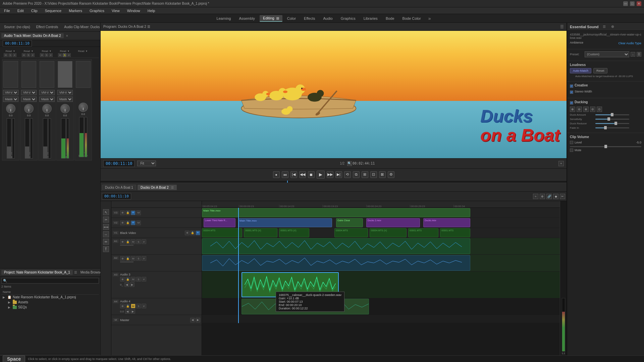 The height and width of the screenshot is (362, 644). What do you see at coordinates (336, 213) in the screenshot?
I see `clip-main-video: Main Title.mov` at bounding box center [336, 213].